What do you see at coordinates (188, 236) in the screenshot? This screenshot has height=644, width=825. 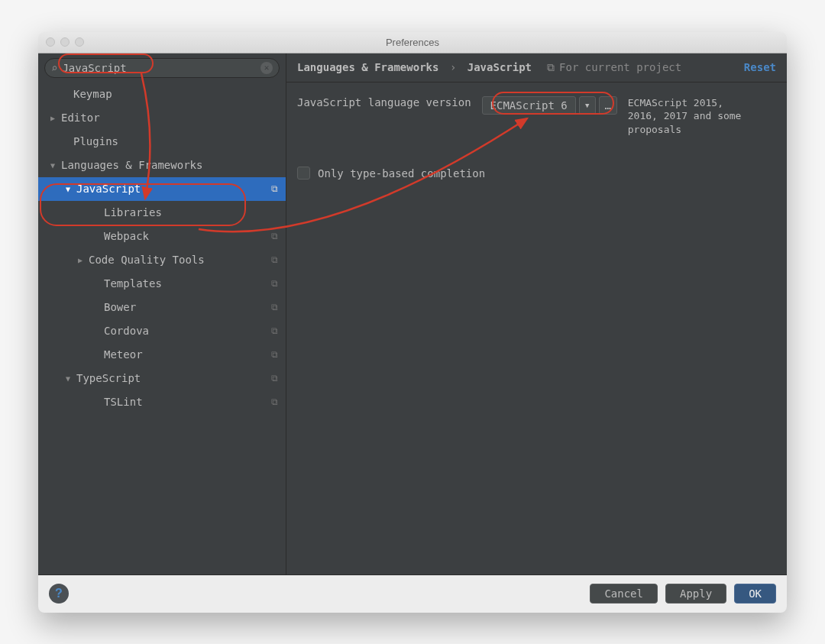 I see `tree-item-label: Webpack` at bounding box center [188, 236].